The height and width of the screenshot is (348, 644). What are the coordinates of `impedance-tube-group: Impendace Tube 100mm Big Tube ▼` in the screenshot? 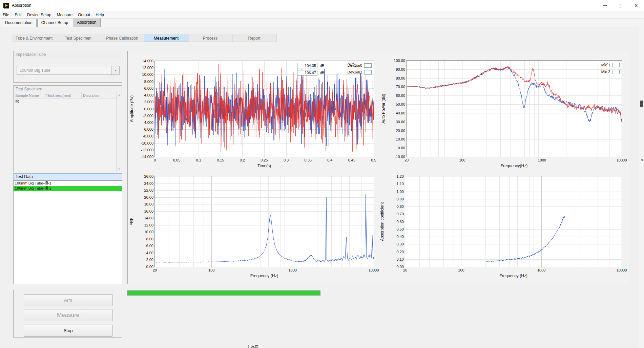 It's located at (68, 67).